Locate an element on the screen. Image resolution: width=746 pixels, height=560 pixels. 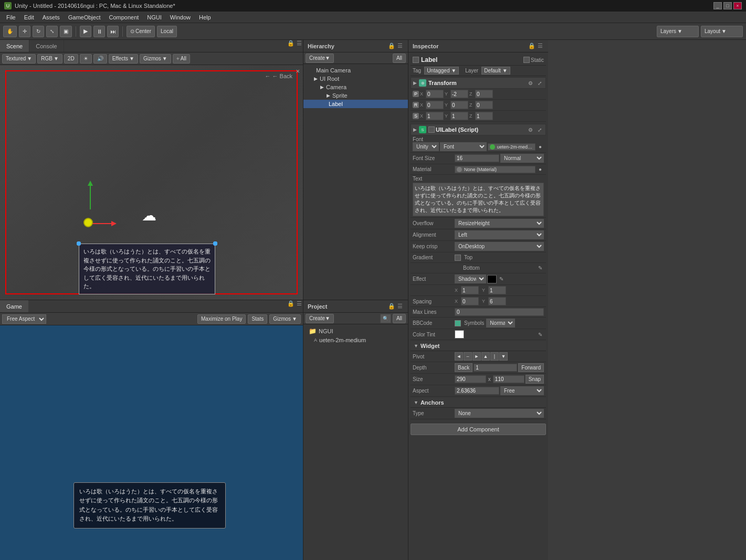
widget-section: ▼ Widget is located at coordinates (478, 346).